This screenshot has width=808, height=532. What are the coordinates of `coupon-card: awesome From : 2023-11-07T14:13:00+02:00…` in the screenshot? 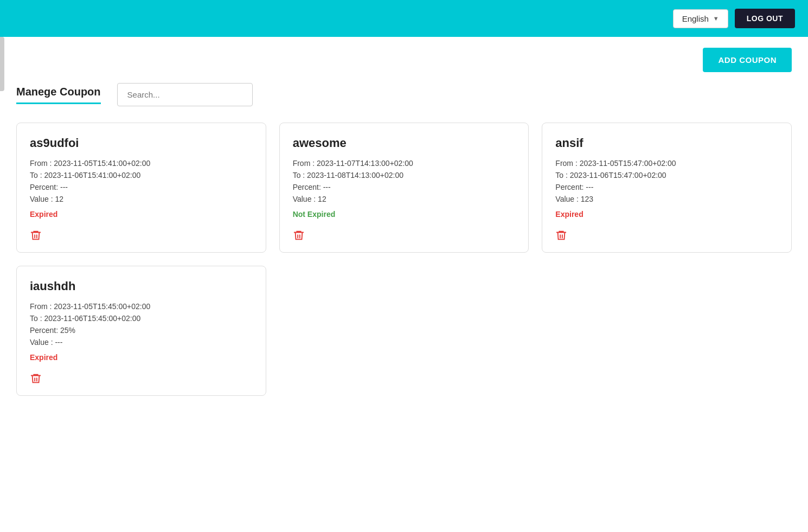 It's located at (405, 188).